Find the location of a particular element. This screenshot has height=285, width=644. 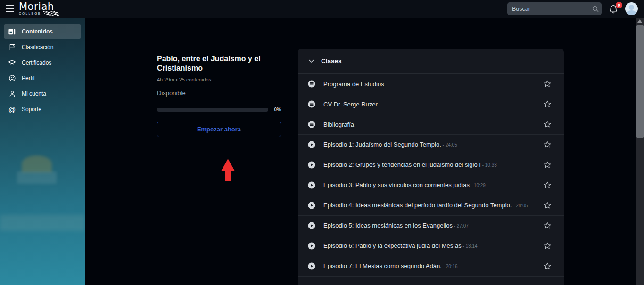

background-dome-image is located at coordinates (37, 164).